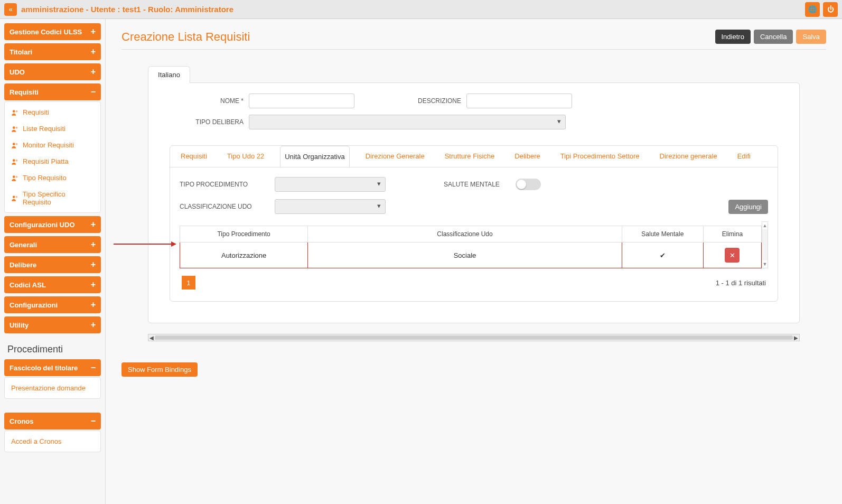 The width and height of the screenshot is (842, 504). What do you see at coordinates (49, 388) in the screenshot?
I see `sidebar-item-label: Presentazione domande` at bounding box center [49, 388].